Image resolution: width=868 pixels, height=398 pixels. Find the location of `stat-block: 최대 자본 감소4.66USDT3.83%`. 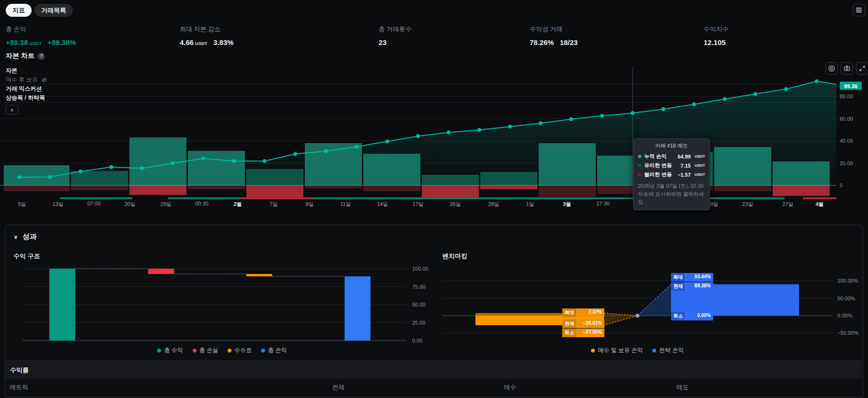

stat-block: 최대 자본 감소4.66USDT3.83% is located at coordinates (207, 35).